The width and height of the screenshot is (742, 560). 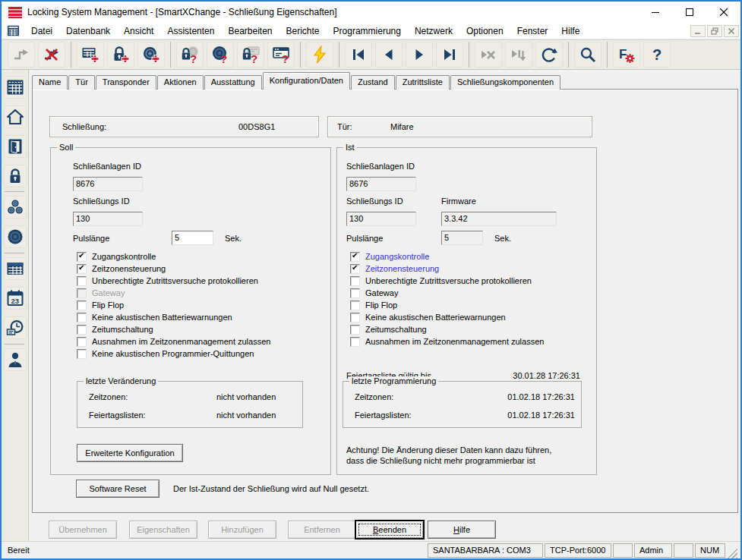 I want to click on soll-checkbox-zugangskontrolle: Zugangskontrolle, so click(x=116, y=256).